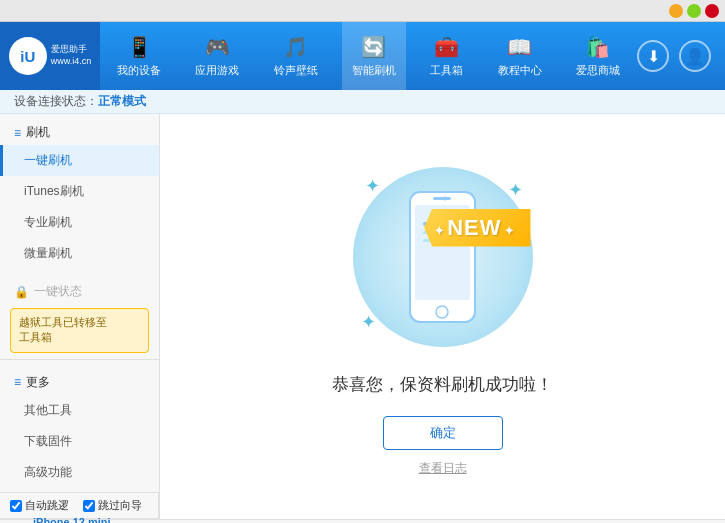 The image size is (725, 523). What do you see at coordinates (362, 521) in the screenshot?
I see `status-bar: 📱 iPhone 12 mini 64GB Down-12mini-13,1 阻…` at bounding box center [362, 521].